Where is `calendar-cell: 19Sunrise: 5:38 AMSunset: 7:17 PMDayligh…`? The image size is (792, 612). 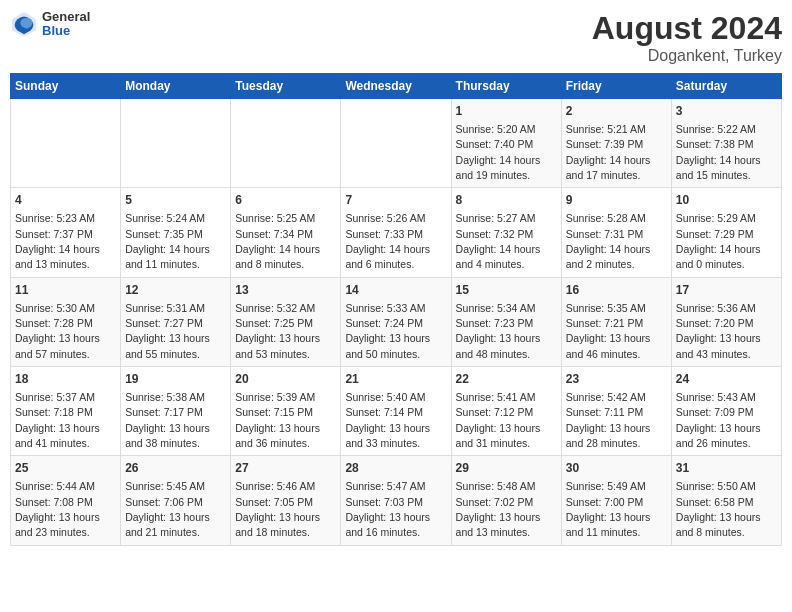
calendar-cell: 19Sunrise: 5:38 AMSunset: 7:17 PMDayligh… is located at coordinates (176, 412).